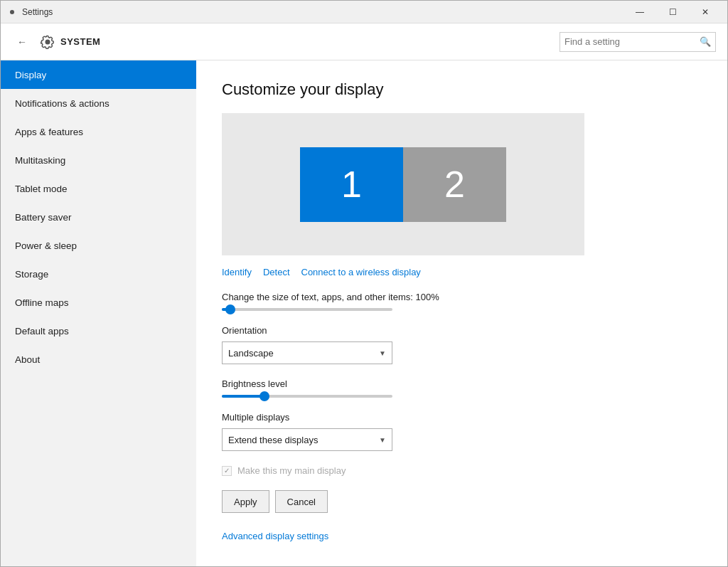 The height and width of the screenshot is (567, 728). Describe the element at coordinates (98, 274) in the screenshot. I see `sidebar-item-storage: Storage` at that location.